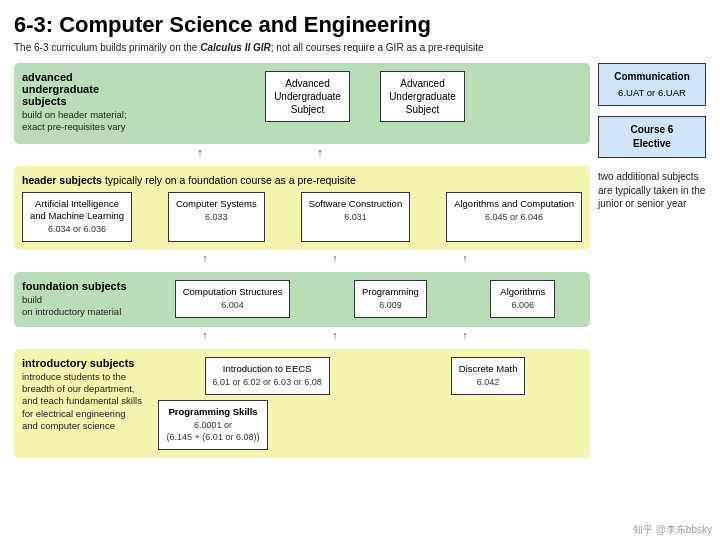 The height and width of the screenshot is (543, 720). What do you see at coordinates (522, 306) in the screenshot?
I see `foundation-box-alg-course: 6.006` at bounding box center [522, 306].